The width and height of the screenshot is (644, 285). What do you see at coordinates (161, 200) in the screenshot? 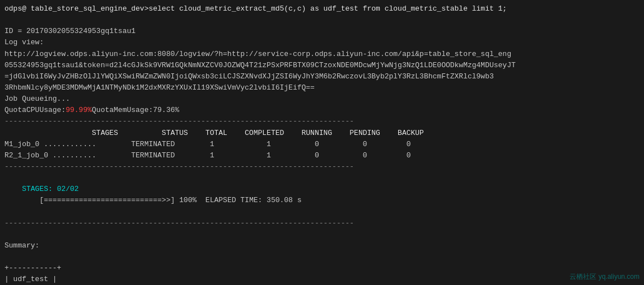
I see `stages-progress: [===========================>>] 100% ELA…` at bounding box center [161, 200].